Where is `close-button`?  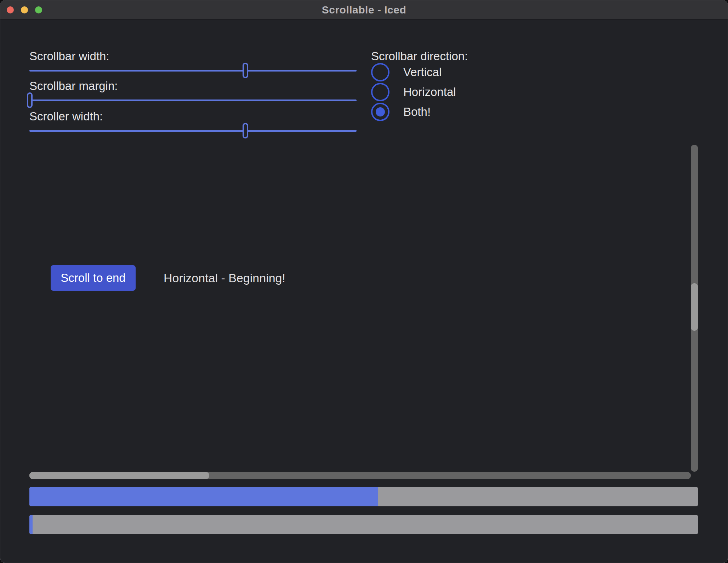
close-button is located at coordinates (10, 10).